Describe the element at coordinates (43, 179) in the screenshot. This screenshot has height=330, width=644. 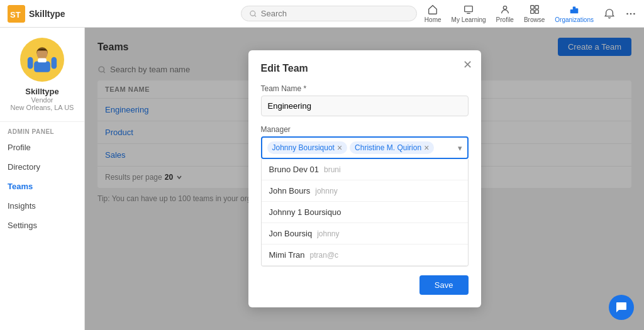
I see `sidebar: Skilltype Vendor New Orleans, LA US ADMI…` at that location.